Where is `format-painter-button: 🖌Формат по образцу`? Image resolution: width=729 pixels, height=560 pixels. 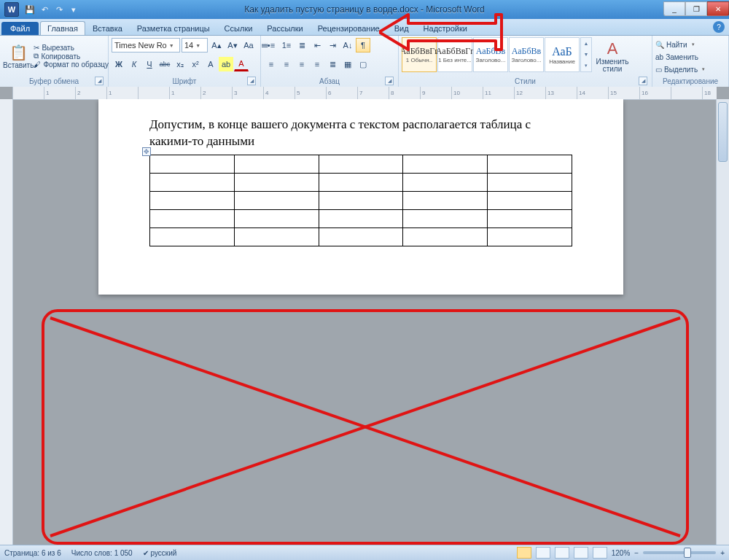
format-painter-button: 🖌Формат по образцу is located at coordinates (71, 64).